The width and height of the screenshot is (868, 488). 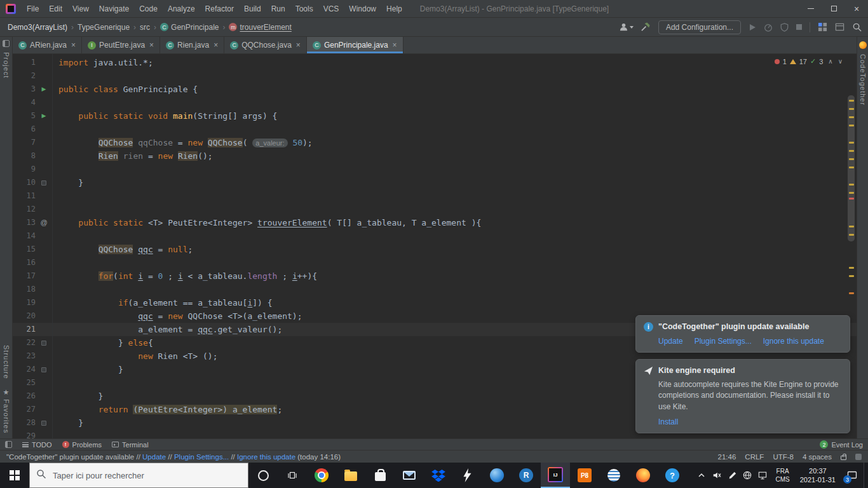 What do you see at coordinates (468, 475) in the screenshot?
I see `taskbar-icon-lightning-app` at bounding box center [468, 475].